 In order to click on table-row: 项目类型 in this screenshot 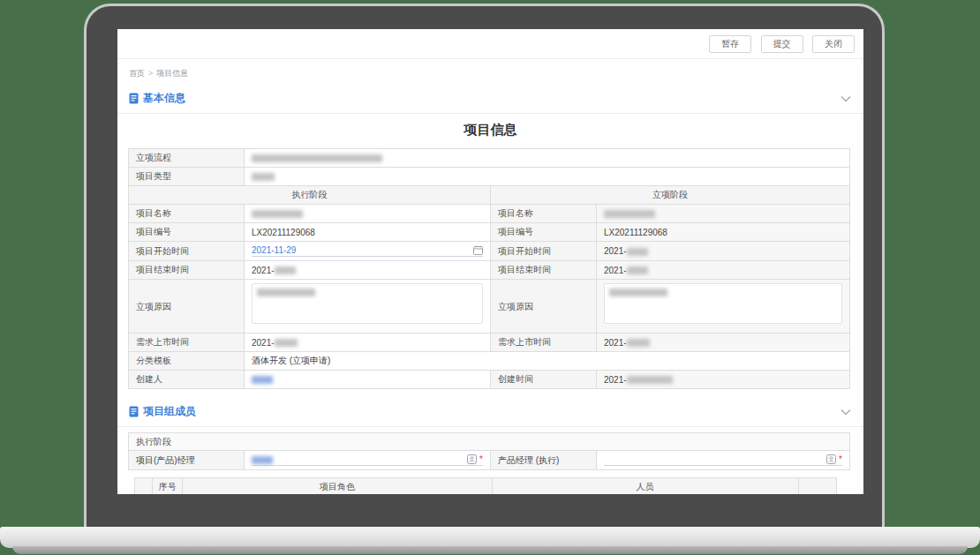, I will do `click(489, 176)`.